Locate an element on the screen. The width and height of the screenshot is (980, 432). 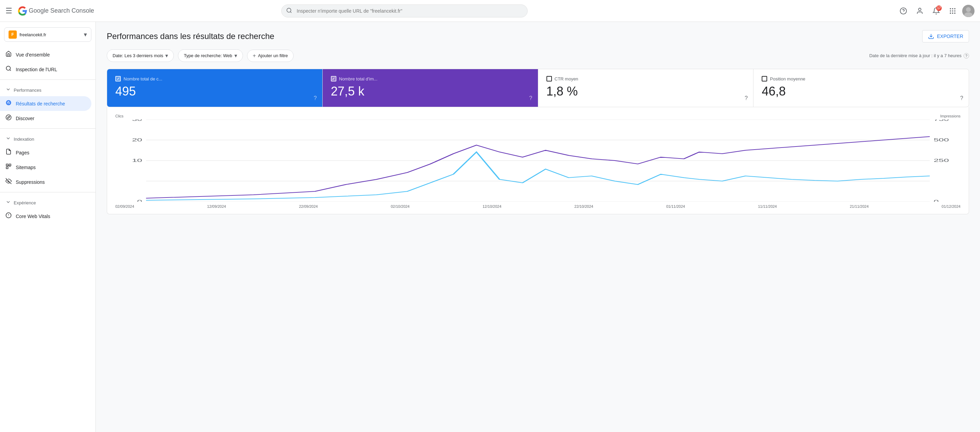
date-6: 01/11/2024 is located at coordinates (676, 206).